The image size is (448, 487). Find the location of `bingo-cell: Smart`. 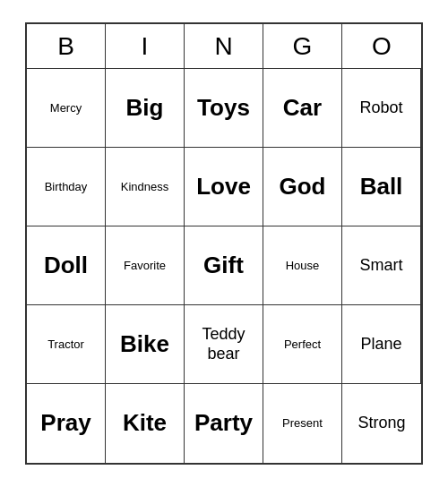

bingo-cell: Smart is located at coordinates (382, 266).